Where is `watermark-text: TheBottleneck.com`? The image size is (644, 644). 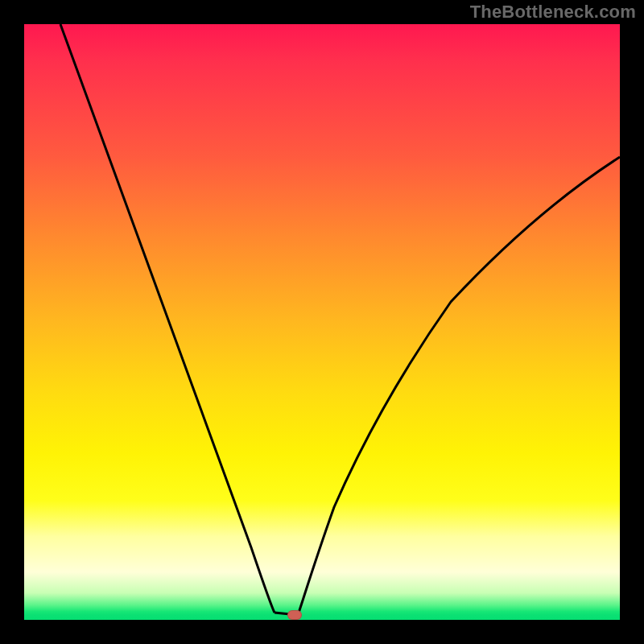
watermark-text: TheBottleneck.com is located at coordinates (553, 12).